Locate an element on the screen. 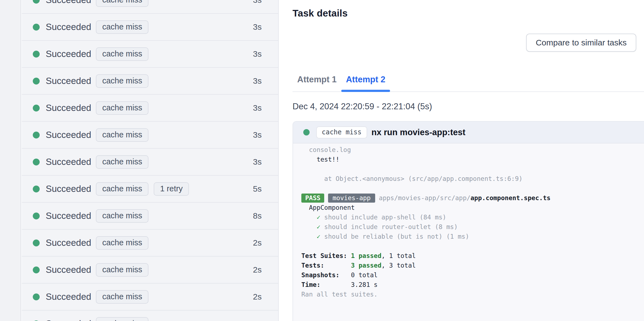 The width and height of the screenshot is (644, 321). terminal-text: , 1 total is located at coordinates (399, 256).